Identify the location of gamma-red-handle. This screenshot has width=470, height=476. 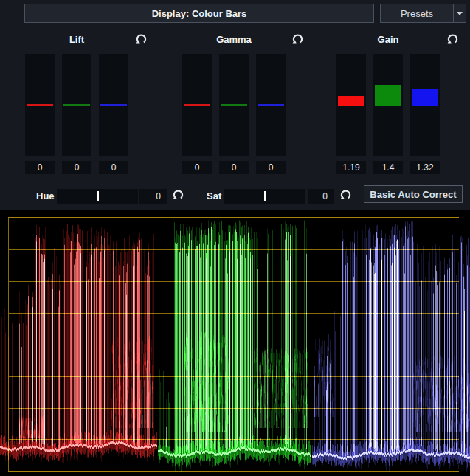
(197, 105).